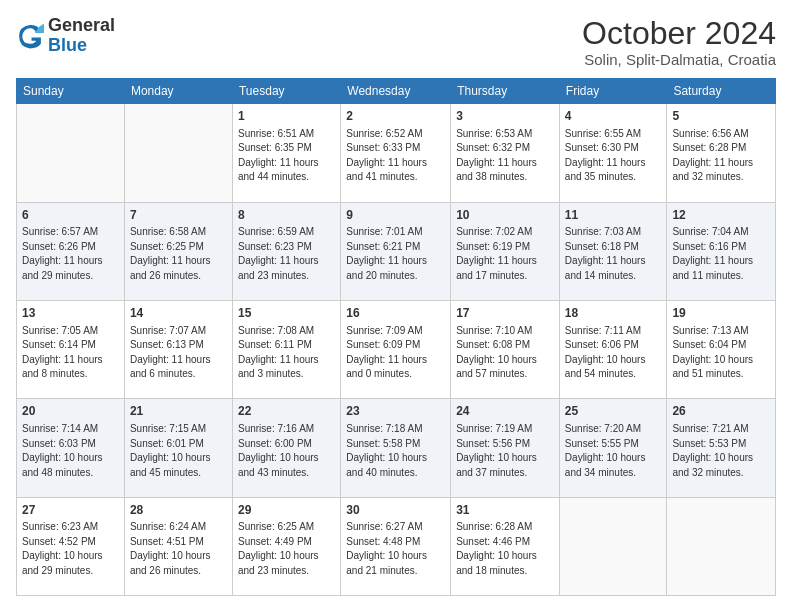 The width and height of the screenshot is (792, 612). I want to click on logo-blue: Blue, so click(82, 46).